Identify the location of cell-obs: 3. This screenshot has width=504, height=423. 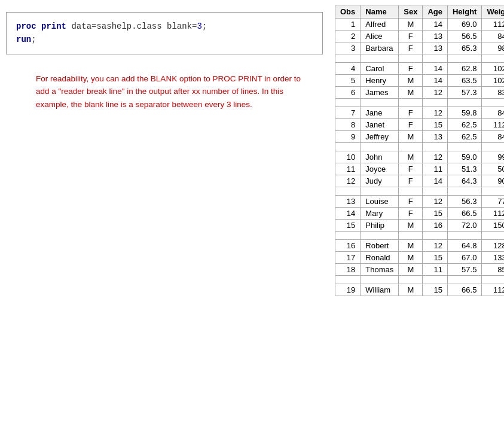
(348, 48).